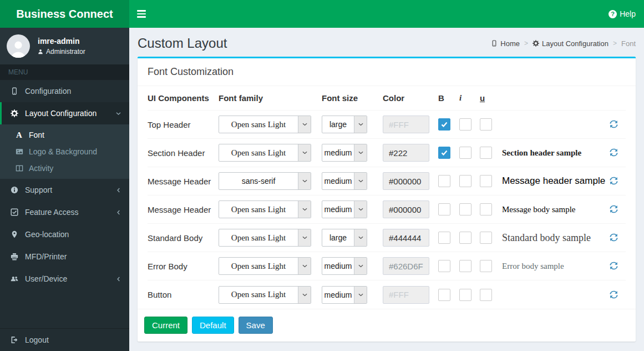  What do you see at coordinates (570, 43) in the screenshot?
I see `breadcrumb-layout-configuration: Layout Configuration` at bounding box center [570, 43].